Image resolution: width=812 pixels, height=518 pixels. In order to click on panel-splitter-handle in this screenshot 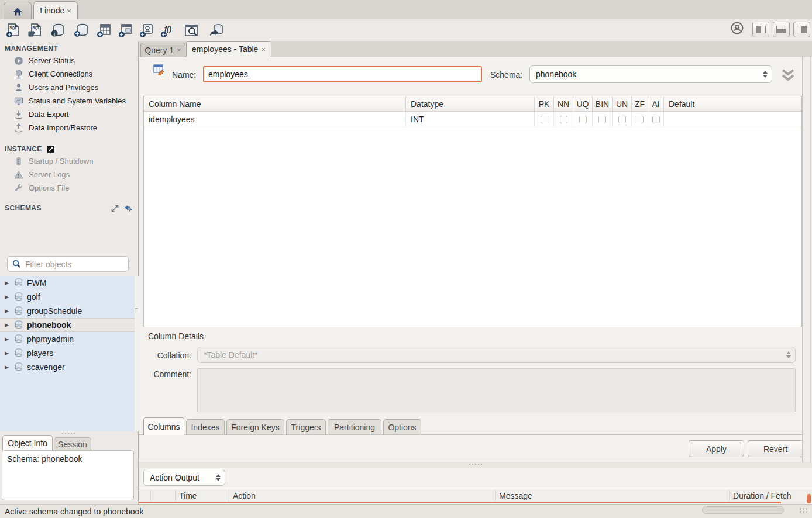, I will do `click(69, 434)`.